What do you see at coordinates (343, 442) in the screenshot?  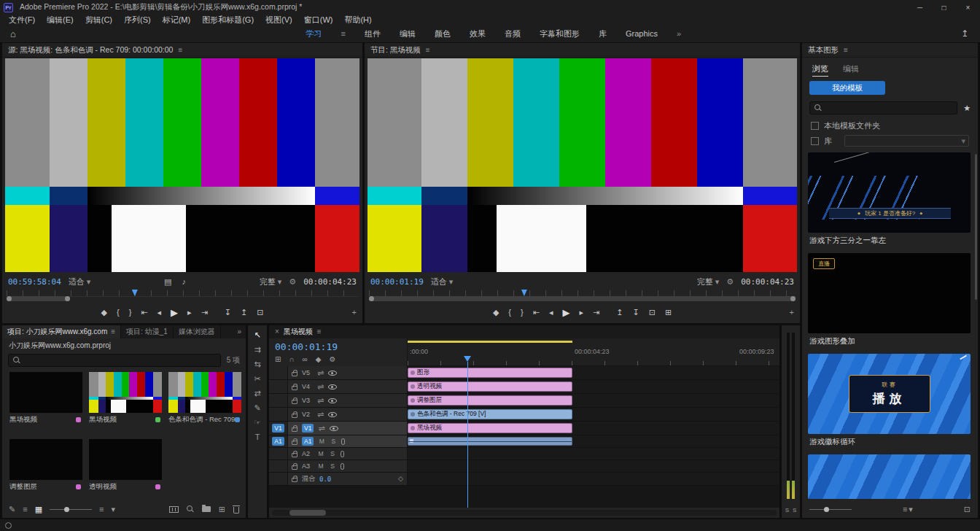 I see `voiceover-mic-icon` at bounding box center [343, 442].